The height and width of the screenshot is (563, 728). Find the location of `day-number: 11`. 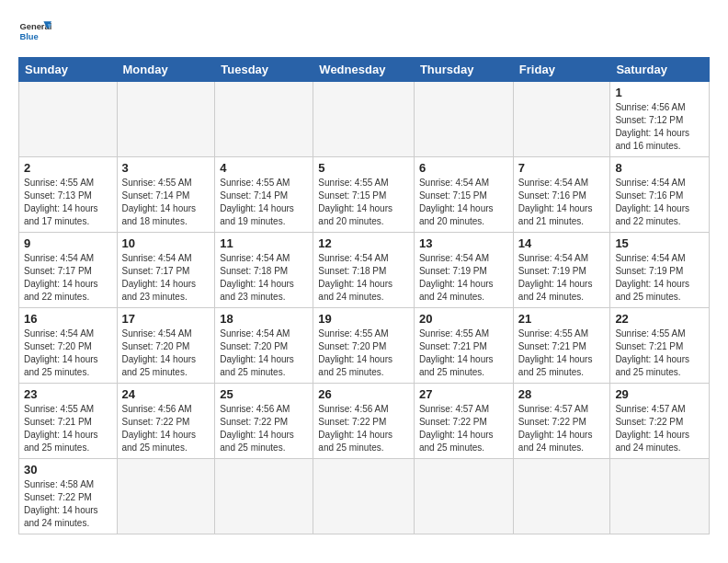

day-number: 11 is located at coordinates (264, 243).